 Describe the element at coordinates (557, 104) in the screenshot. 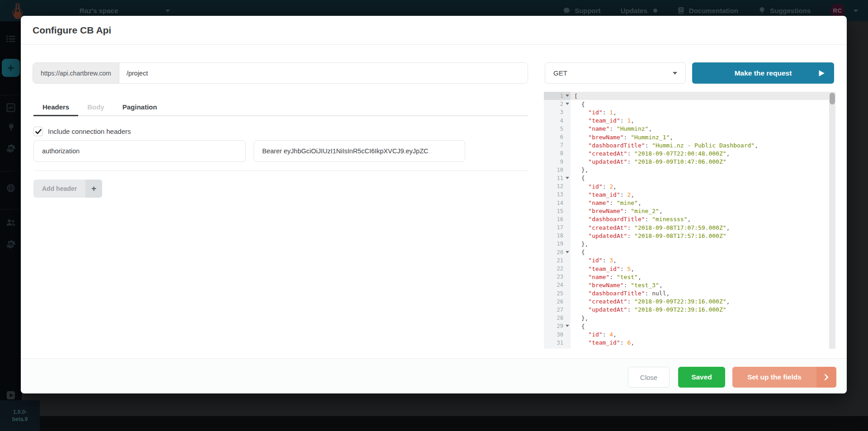

I see `editor-line-number: 2` at that location.